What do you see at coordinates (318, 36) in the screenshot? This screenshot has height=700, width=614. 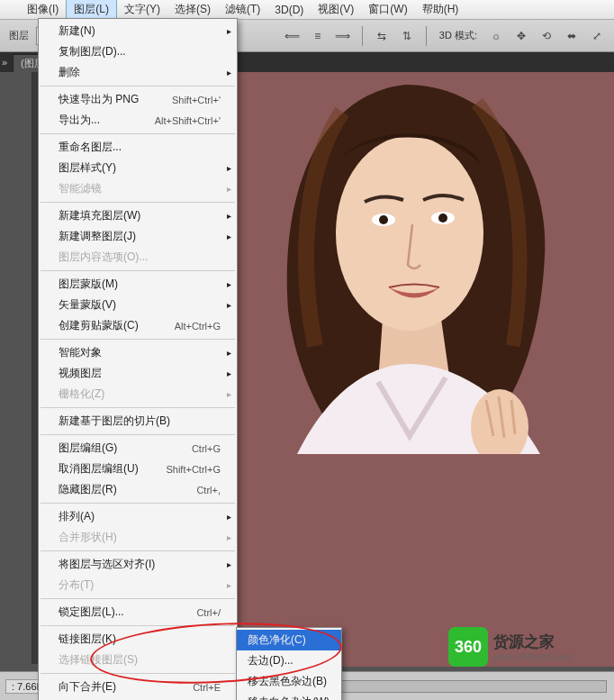 I see `align-hcenter-icon: ≡` at bounding box center [318, 36].